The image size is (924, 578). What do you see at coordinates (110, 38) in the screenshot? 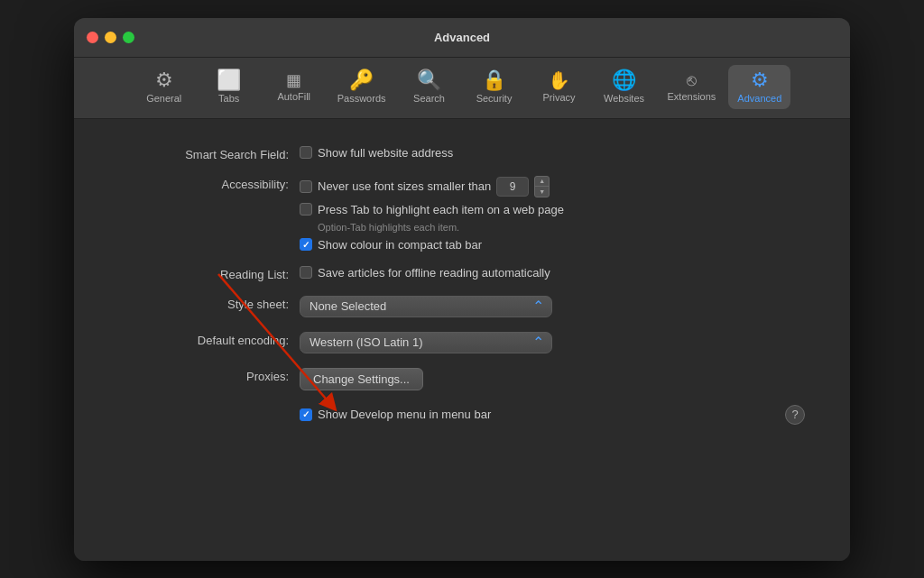
I see `minimize-button` at bounding box center [110, 38].